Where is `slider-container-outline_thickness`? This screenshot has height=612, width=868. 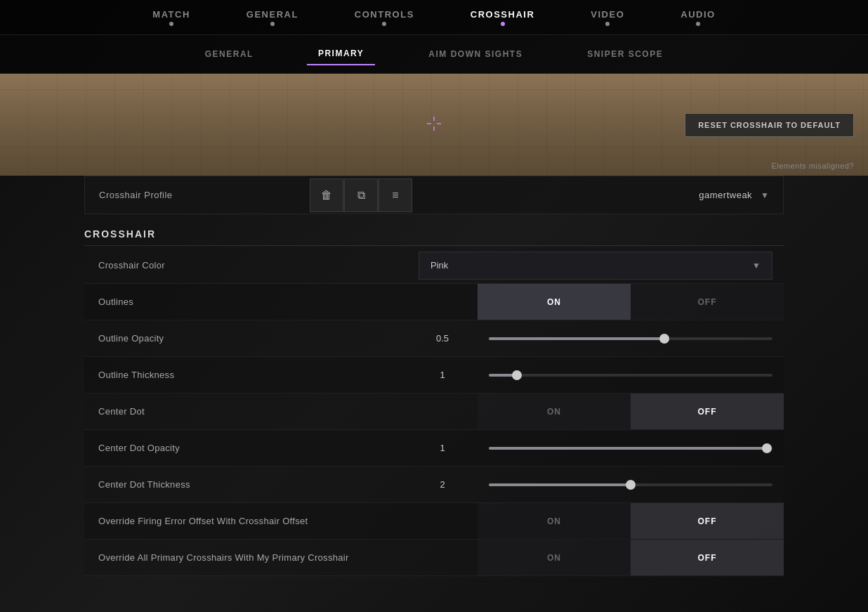 slider-container-outline_thickness is located at coordinates (631, 375).